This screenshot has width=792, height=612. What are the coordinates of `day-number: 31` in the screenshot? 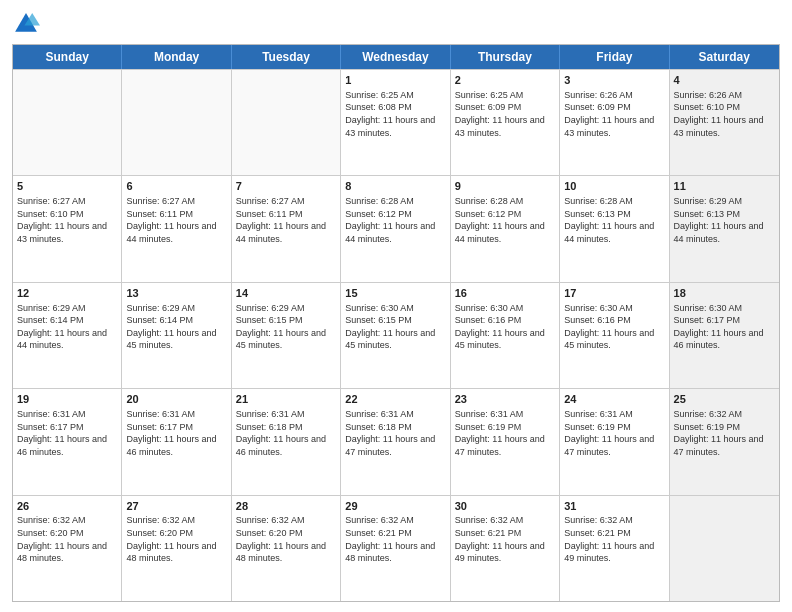 It's located at (614, 506).